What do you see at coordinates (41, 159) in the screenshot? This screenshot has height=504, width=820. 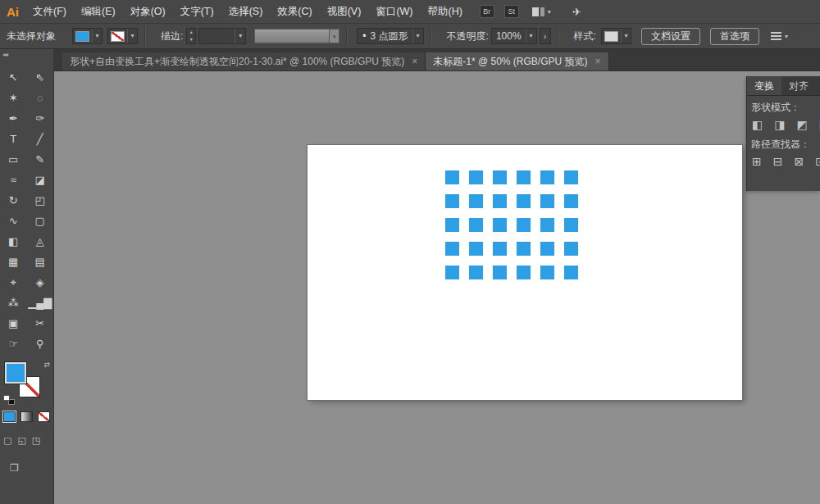 I see `paintbrush-tool: ✎` at bounding box center [41, 159].